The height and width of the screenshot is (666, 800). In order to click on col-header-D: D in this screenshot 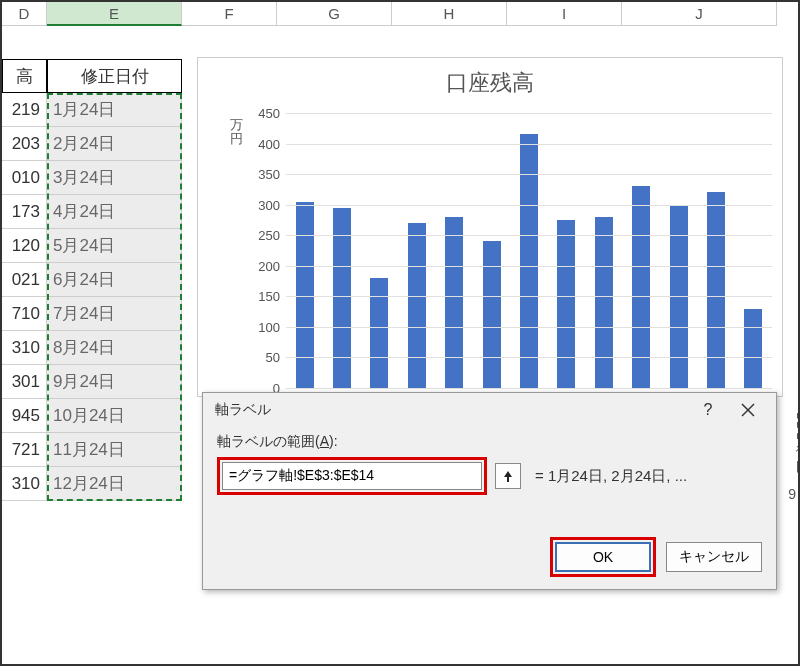, I will do `click(24, 14)`.